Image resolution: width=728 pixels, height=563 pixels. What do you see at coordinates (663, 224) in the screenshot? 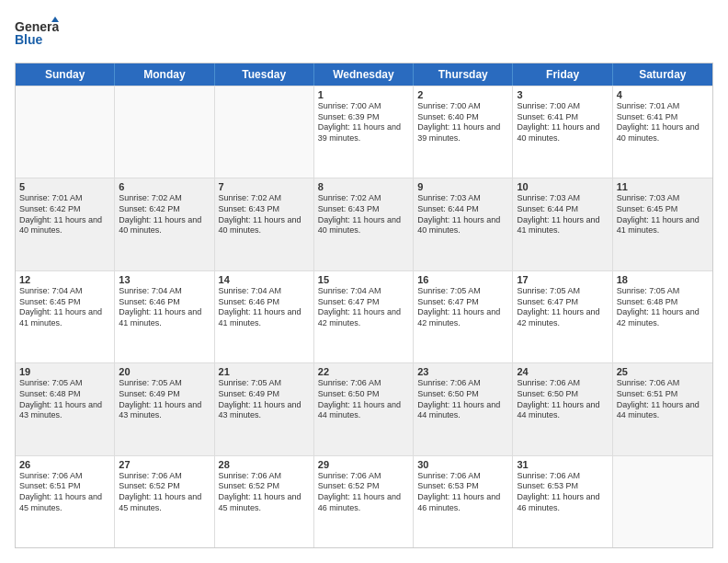
I see `calendar-cell: 11 Sunrise: 7:03 AM Sunset: 6:45 PM Dayl…` at bounding box center [663, 224].